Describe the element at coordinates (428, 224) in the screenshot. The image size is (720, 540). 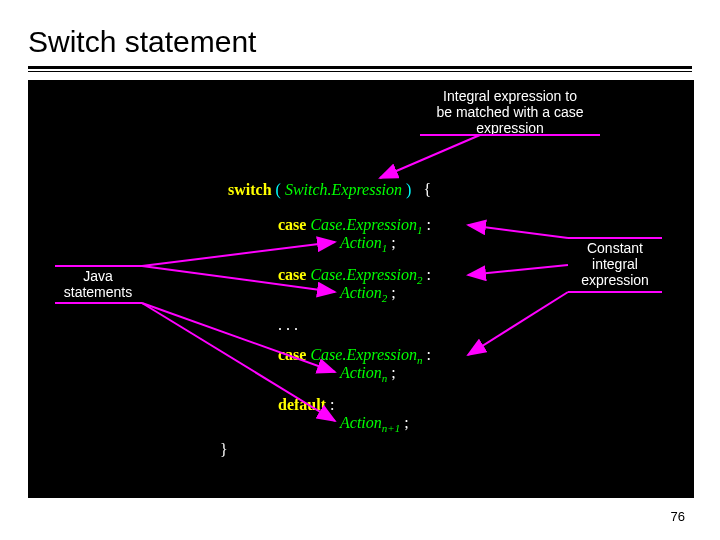
I see `colon-1: :` at that location.